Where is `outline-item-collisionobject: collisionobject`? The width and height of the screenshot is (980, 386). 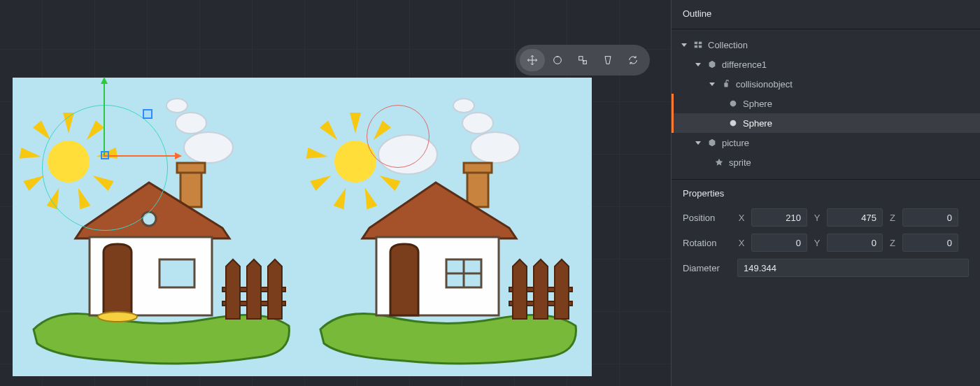 outline-item-collisionobject: collisionobject is located at coordinates (825, 84).